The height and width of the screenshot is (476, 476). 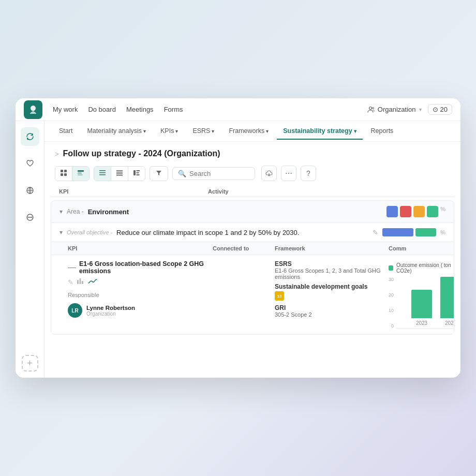 What do you see at coordinates (239, 191) in the screenshot?
I see `col-header-activity: Activity` at bounding box center [239, 191].